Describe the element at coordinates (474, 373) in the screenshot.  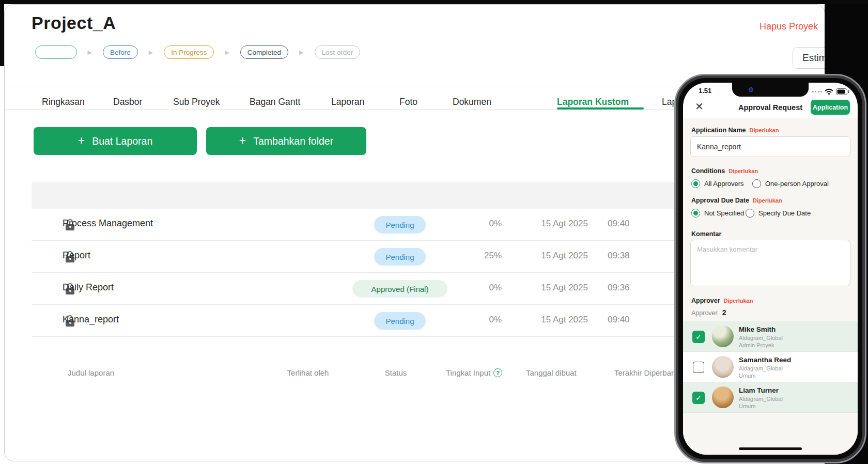
I see `col-header-tingkat-input: Tingkat Input ?` at that location.